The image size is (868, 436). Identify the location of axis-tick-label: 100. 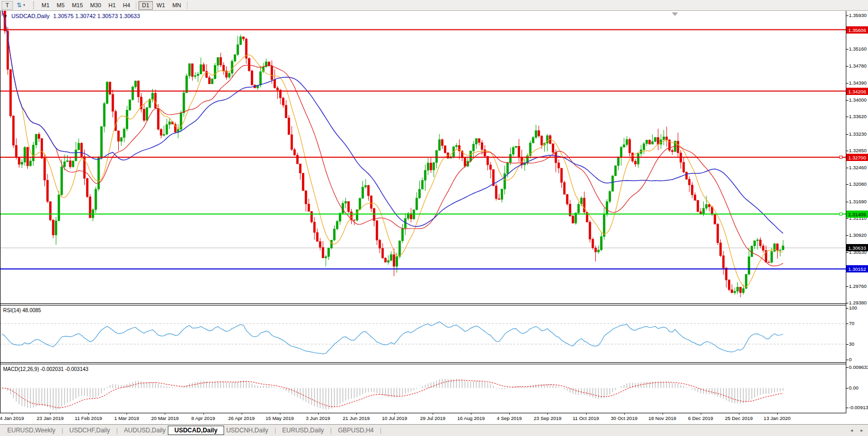
(853, 308).